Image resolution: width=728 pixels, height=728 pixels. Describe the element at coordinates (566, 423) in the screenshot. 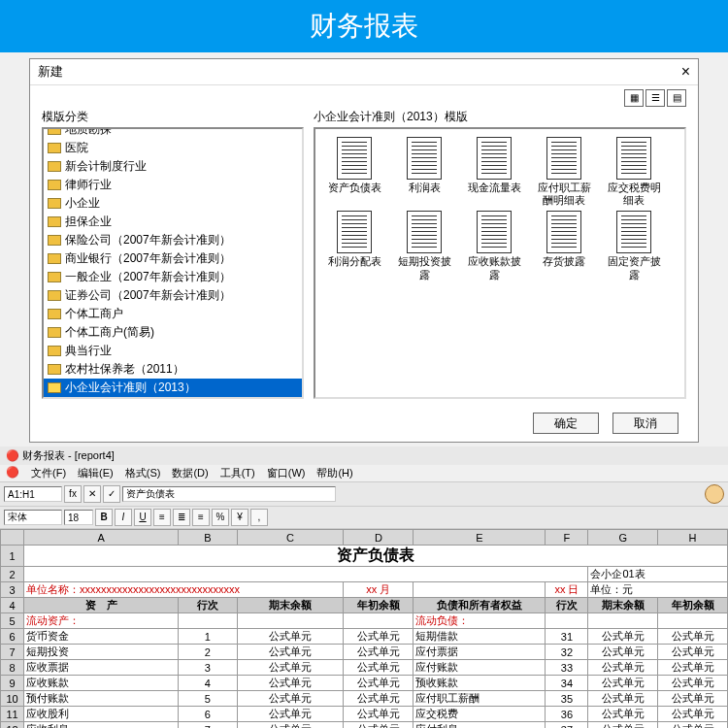

I see `ok-button: 确定` at that location.